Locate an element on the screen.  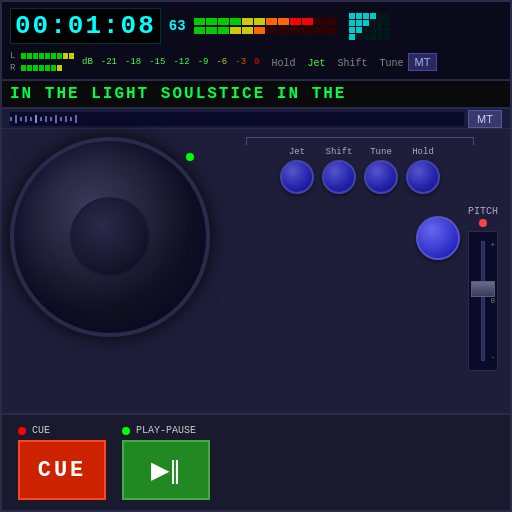
time-display: 00:01:08 is located at coordinates (86, 26).